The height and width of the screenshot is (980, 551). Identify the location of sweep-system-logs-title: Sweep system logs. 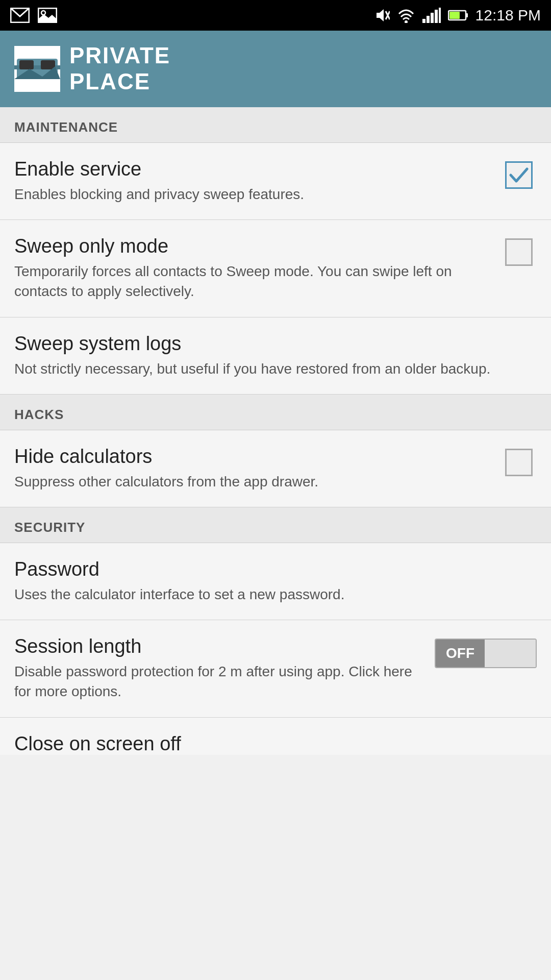
(276, 344).